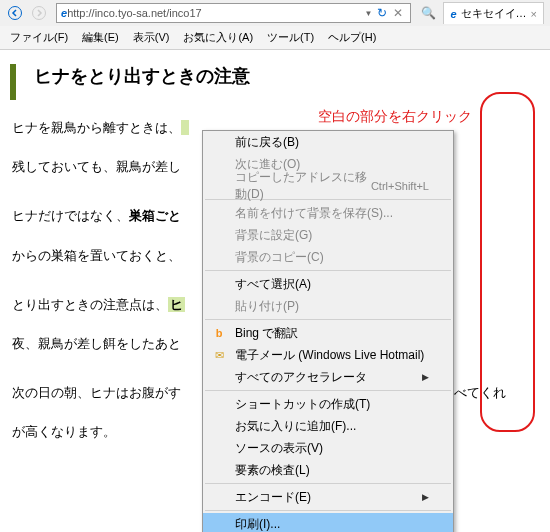 The width and height of the screenshot is (550, 532). What do you see at coordinates (400, 186) in the screenshot?
I see `cm-shortcut-hint: Ctrl+Shift+L` at bounding box center [400, 186].